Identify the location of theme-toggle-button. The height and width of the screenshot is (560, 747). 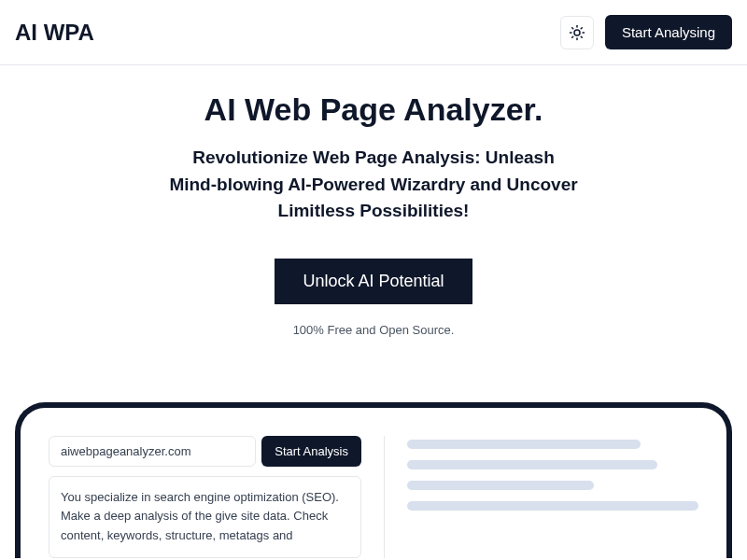
(577, 33).